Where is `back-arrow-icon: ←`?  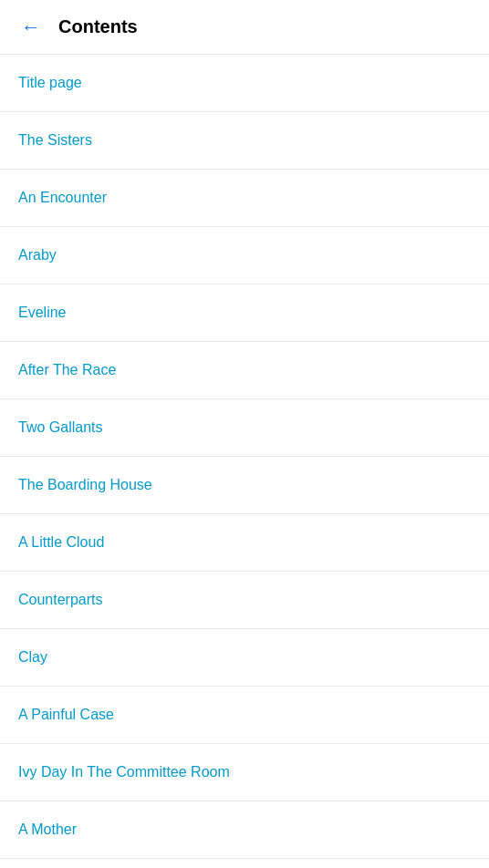
back-arrow-icon: ← is located at coordinates (31, 27).